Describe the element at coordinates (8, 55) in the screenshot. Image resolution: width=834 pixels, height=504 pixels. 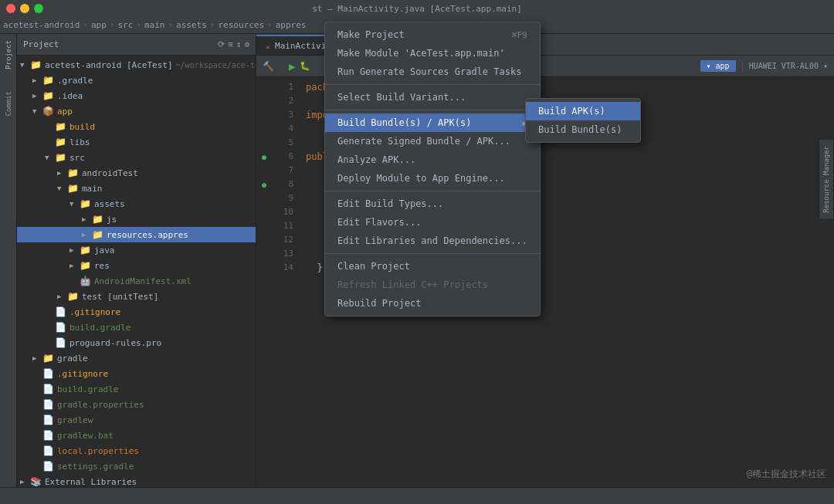
I see `project-tab: Project` at that location.